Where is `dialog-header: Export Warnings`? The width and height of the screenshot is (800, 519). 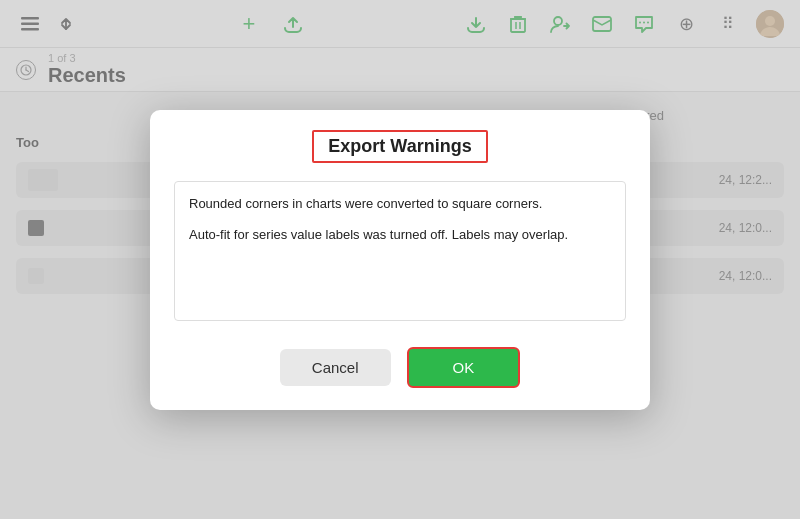
dialog-header: Export Warnings is located at coordinates (400, 142).